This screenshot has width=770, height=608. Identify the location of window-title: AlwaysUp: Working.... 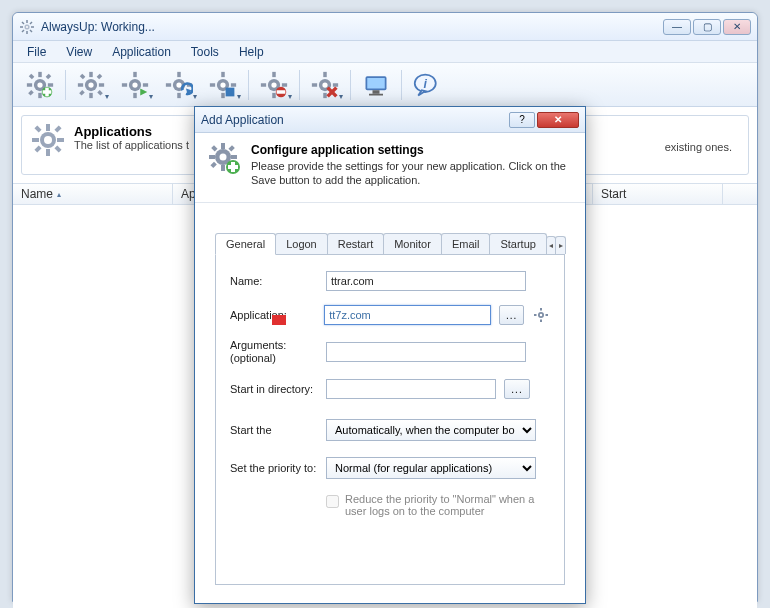
(352, 27).